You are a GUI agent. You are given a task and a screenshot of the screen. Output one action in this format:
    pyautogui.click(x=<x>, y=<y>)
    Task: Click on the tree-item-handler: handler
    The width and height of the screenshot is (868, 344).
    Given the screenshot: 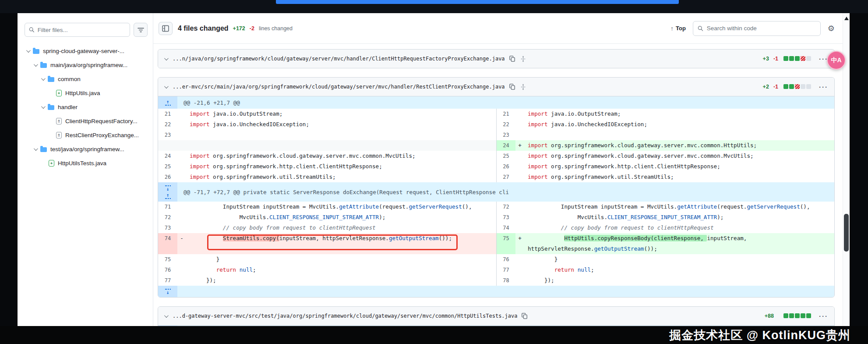 What is the action you would take?
    pyautogui.click(x=86, y=107)
    